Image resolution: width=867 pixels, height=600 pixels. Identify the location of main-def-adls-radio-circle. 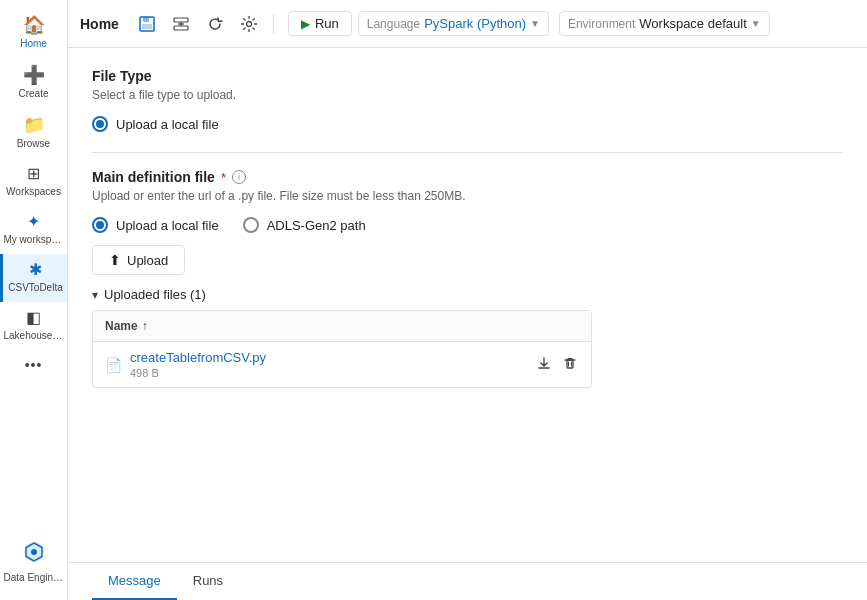
(251, 225).